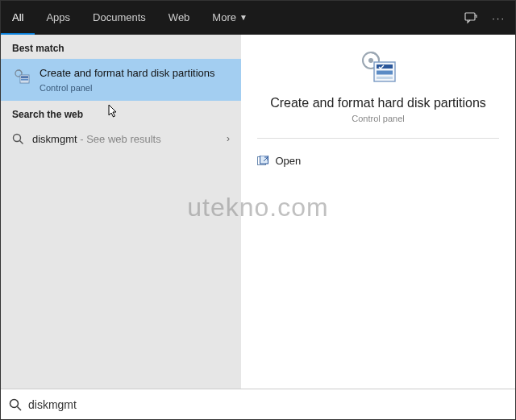  What do you see at coordinates (258, 404) in the screenshot?
I see `search-bar` at bounding box center [258, 404].